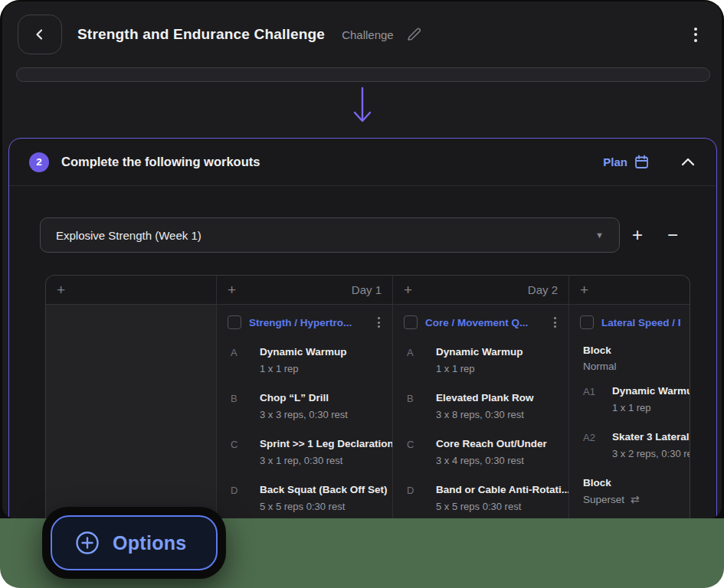 The width and height of the screenshot is (724, 588). Describe the element at coordinates (201, 34) in the screenshot. I see `page-title: Strength and Endurance Challenge` at that location.